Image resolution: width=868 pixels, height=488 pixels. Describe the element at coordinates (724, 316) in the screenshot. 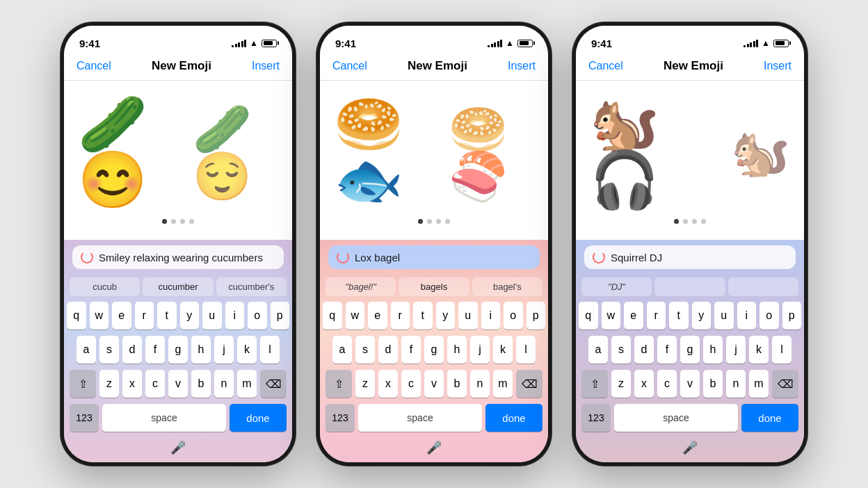

I see `key-u-3: u` at that location.